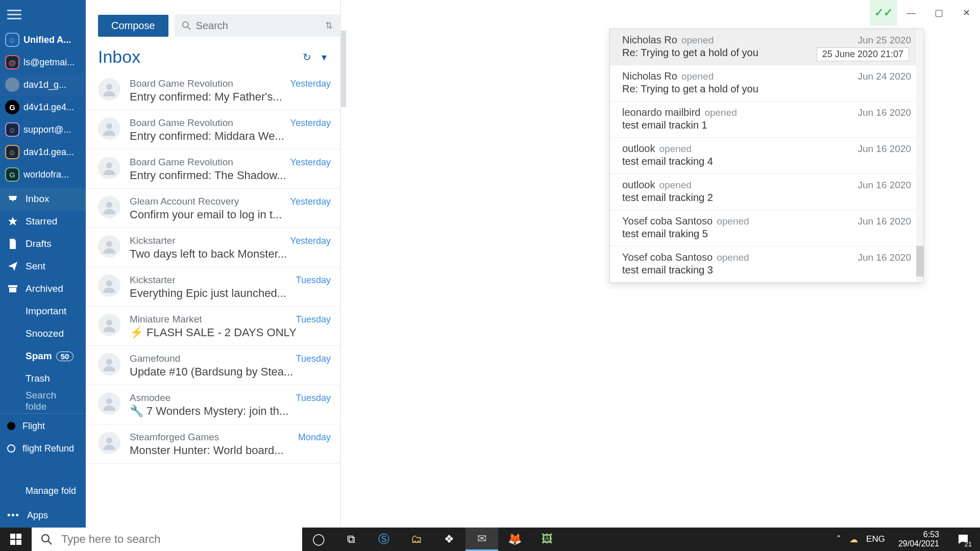 This screenshot has width=980, height=551. I want to click on dropdown-icon: ▾, so click(324, 57).